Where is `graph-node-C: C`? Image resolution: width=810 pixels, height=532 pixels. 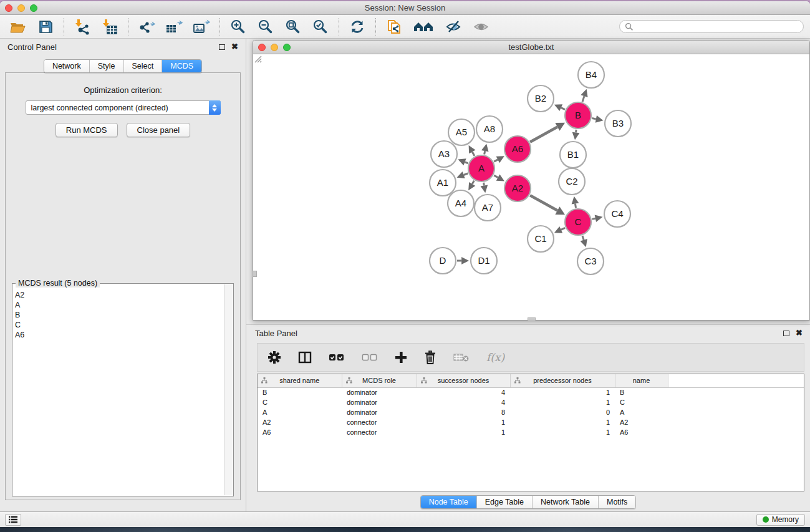
graph-node-C: C is located at coordinates (578, 222).